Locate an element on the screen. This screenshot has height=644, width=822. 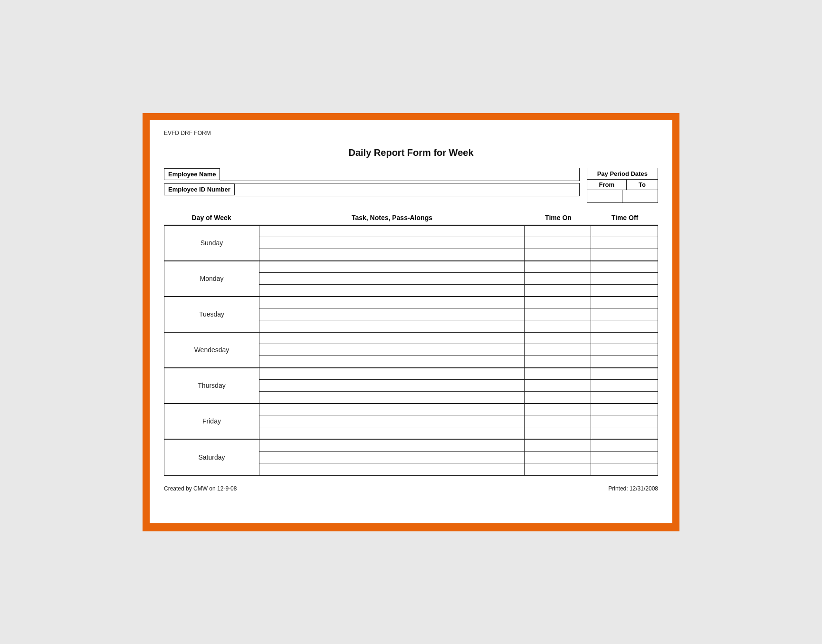
time-on-cell-thursday is located at coordinates (558, 386).